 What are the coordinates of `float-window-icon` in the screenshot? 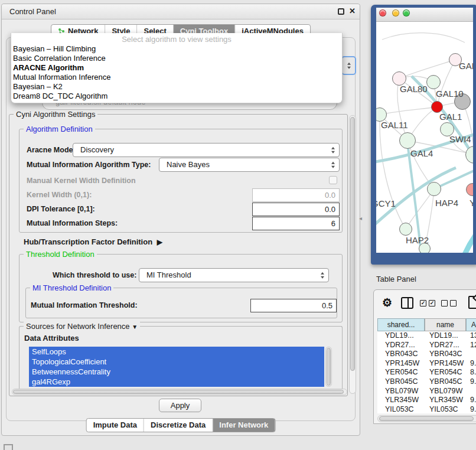 It's located at (341, 12).